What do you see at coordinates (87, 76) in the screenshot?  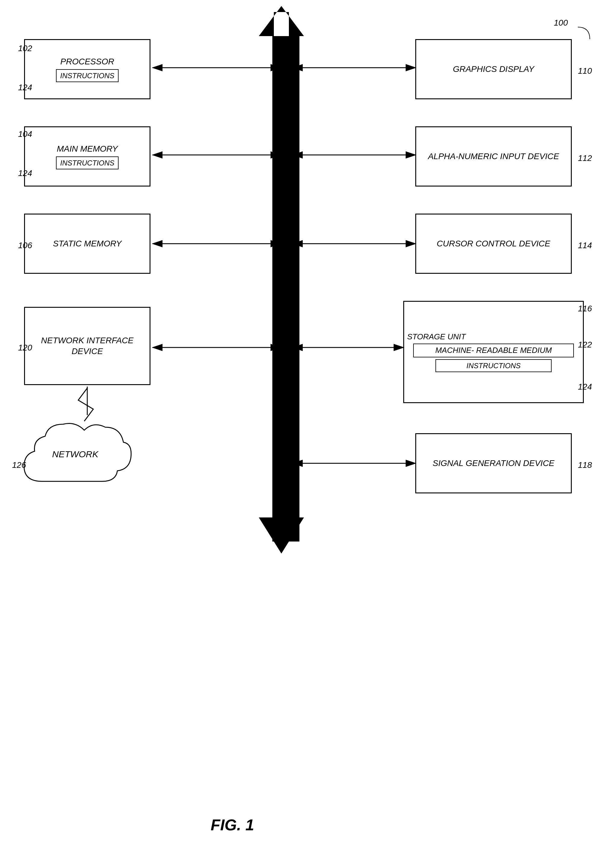 I see `processor-inner: INSTRUCTIONS` at bounding box center [87, 76].